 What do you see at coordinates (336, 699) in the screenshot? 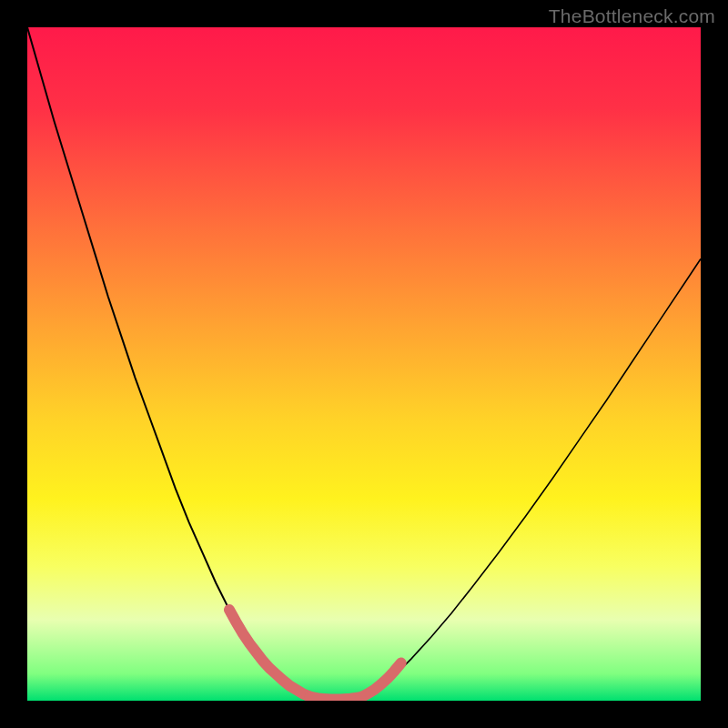
I see `series-bottom-highlight` at bounding box center [336, 699].